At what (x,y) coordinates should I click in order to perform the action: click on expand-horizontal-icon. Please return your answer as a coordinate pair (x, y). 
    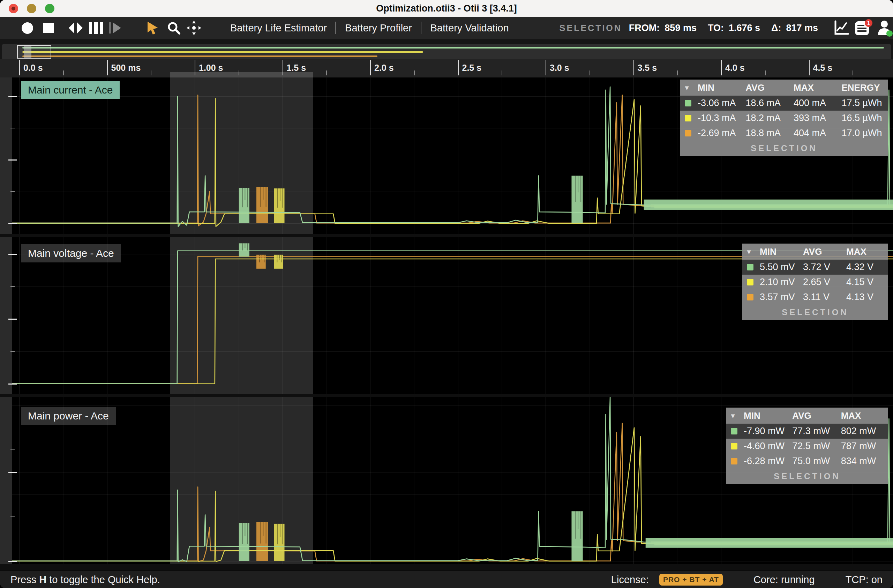
    Looking at the image, I should click on (76, 28).